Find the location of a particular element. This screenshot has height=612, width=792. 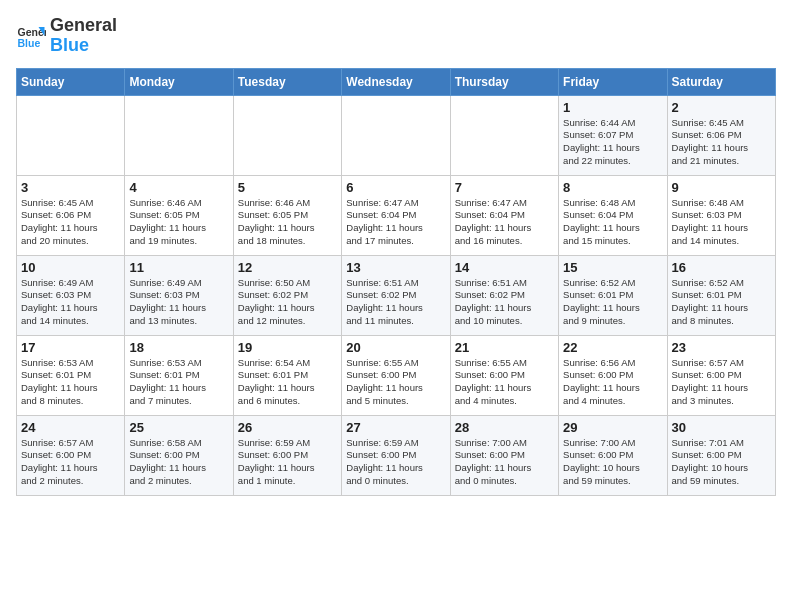

calendar-cell: 7Sunrise: 6:47 AM Sunset: 6:04 PM Daylig… is located at coordinates (504, 215).